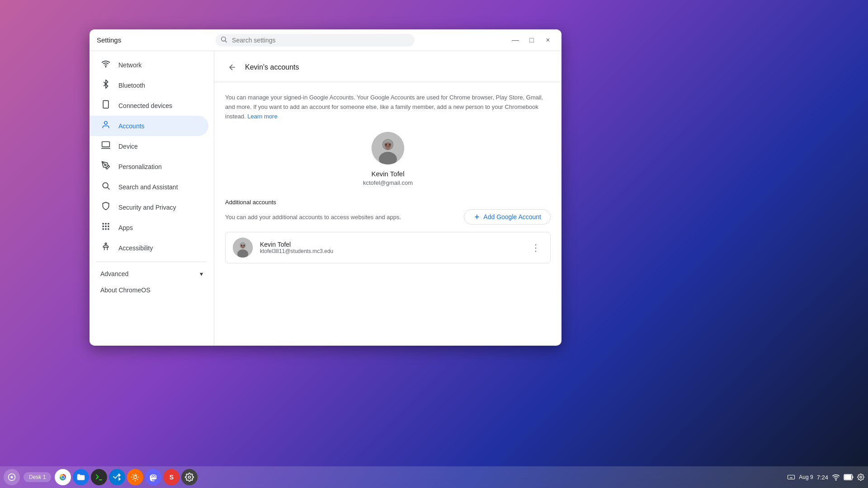  Describe the element at coordinates (388, 248) in the screenshot. I see `additional-account-item: Kevin Tofel ktofel3811@students.mc3.edu …` at that location.